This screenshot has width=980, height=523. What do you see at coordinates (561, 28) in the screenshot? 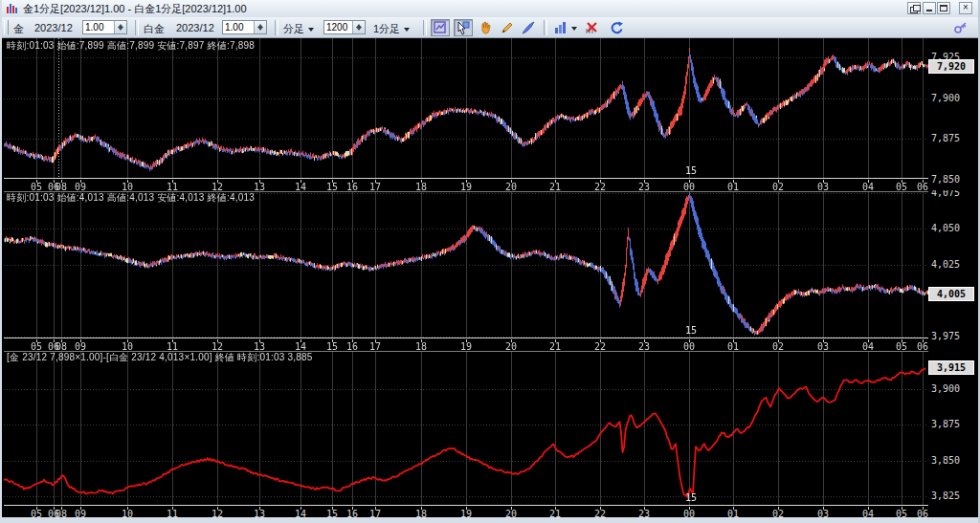
I see `bar-chart-icon` at bounding box center [561, 28].